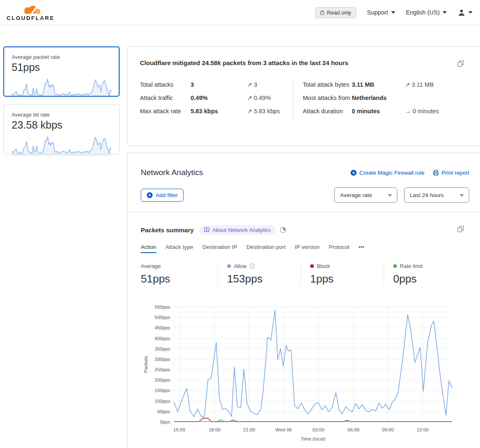  What do you see at coordinates (327, 111) in the screenshot?
I see `row-label: Attack duration` at bounding box center [327, 111].